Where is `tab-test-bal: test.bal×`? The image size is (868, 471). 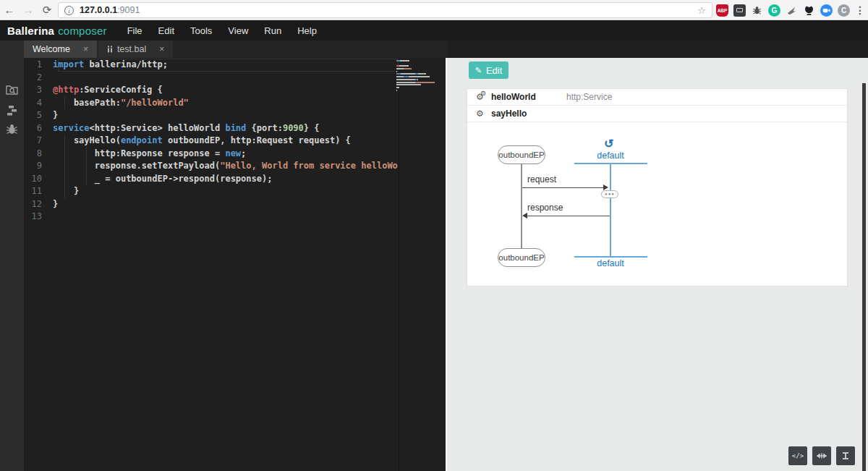 tab-test-bal: test.bal× is located at coordinates (136, 49).